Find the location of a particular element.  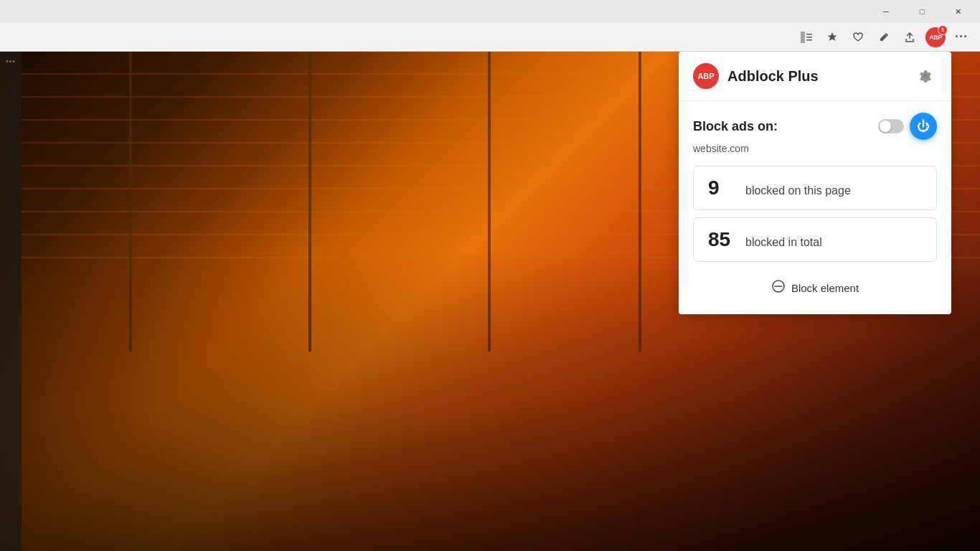

more-options-icon: ··· is located at coordinates (961, 37).